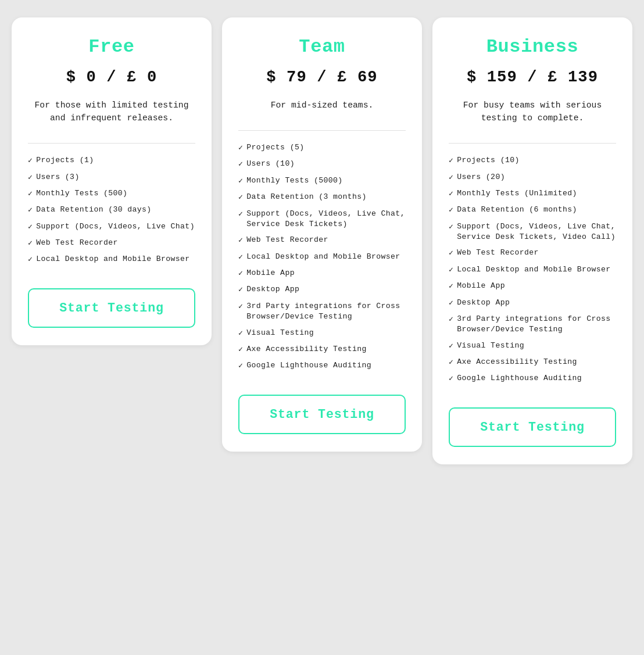 The height and width of the screenshot is (655, 644). I want to click on feature-text: Monthly Tests (Unlimited), so click(517, 194).